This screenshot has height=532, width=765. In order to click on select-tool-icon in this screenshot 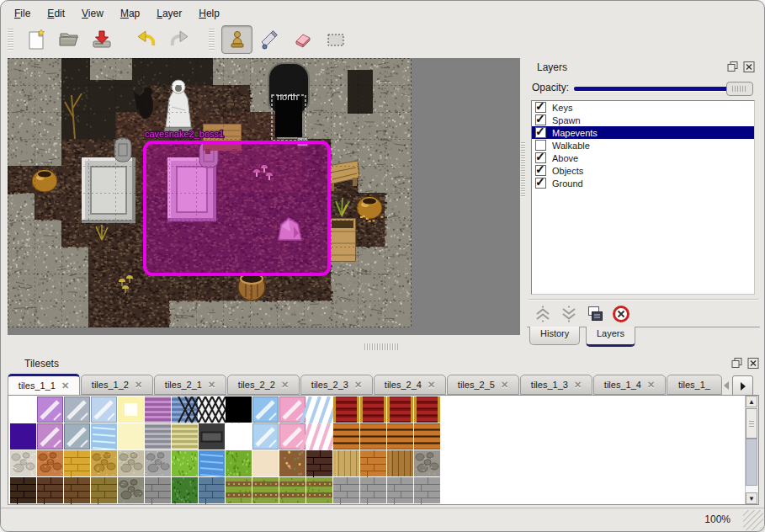, I will do `click(336, 40)`.